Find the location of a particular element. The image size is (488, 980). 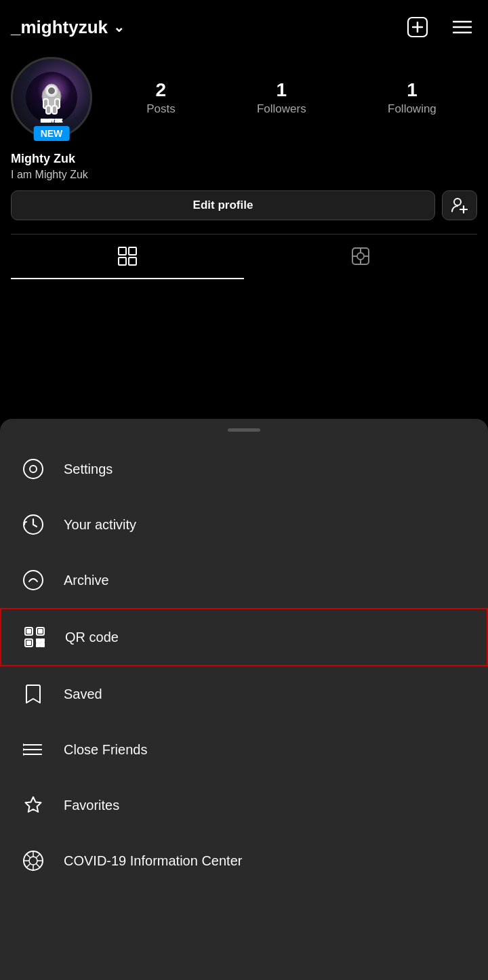

profile-info-row: MIGHTY ZUK NEW 2 Posts 1 Followers 1 Fol… is located at coordinates (244, 101).